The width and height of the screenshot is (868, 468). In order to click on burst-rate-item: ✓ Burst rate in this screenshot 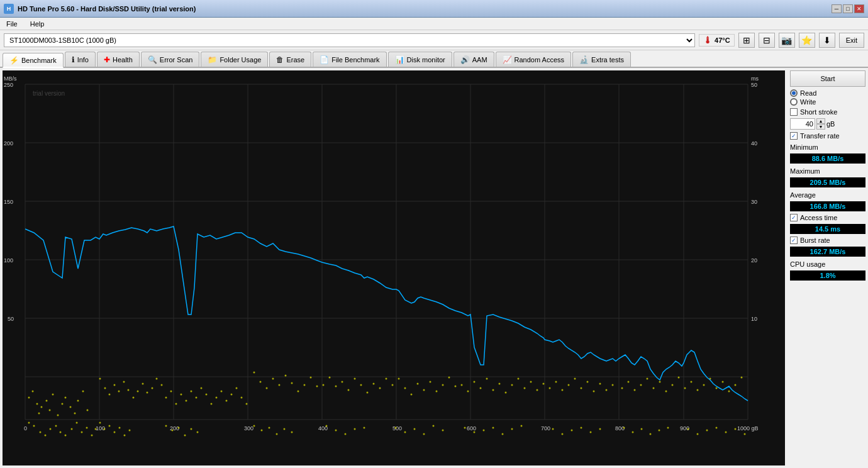, I will do `click(828, 240)`.